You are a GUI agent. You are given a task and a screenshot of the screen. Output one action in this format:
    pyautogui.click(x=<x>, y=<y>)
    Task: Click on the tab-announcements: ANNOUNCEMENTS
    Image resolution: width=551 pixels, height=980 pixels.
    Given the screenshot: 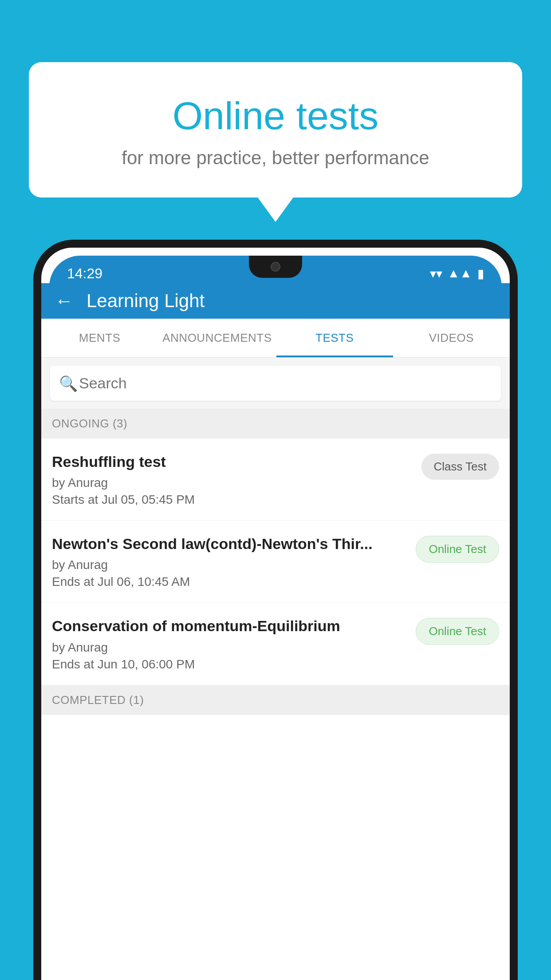 What is the action you would take?
    pyautogui.click(x=217, y=338)
    